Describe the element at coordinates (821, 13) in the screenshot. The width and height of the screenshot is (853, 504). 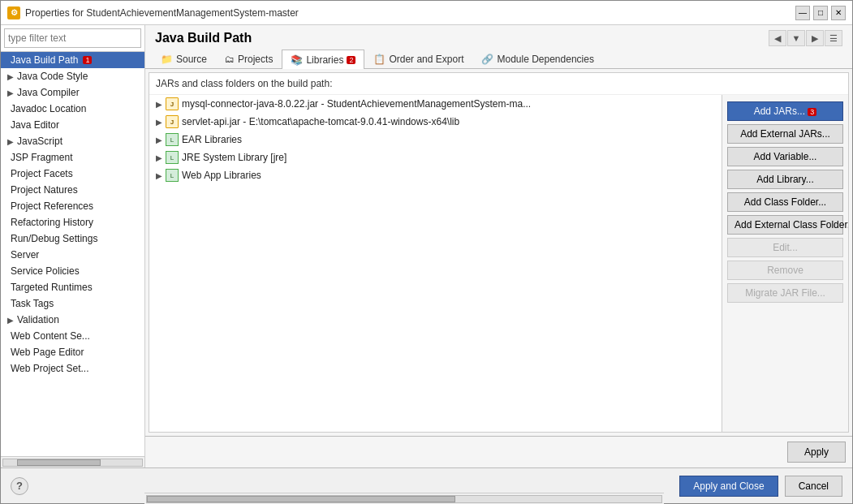
I see `maximize-button: □` at that location.